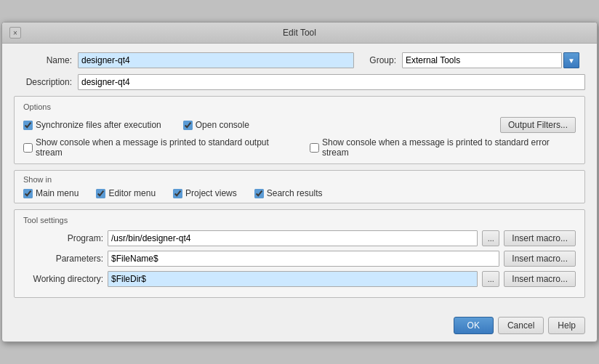 Image resolution: width=599 pixels, height=364 pixels. What do you see at coordinates (43, 82) in the screenshot?
I see `description-label: Description:` at bounding box center [43, 82].